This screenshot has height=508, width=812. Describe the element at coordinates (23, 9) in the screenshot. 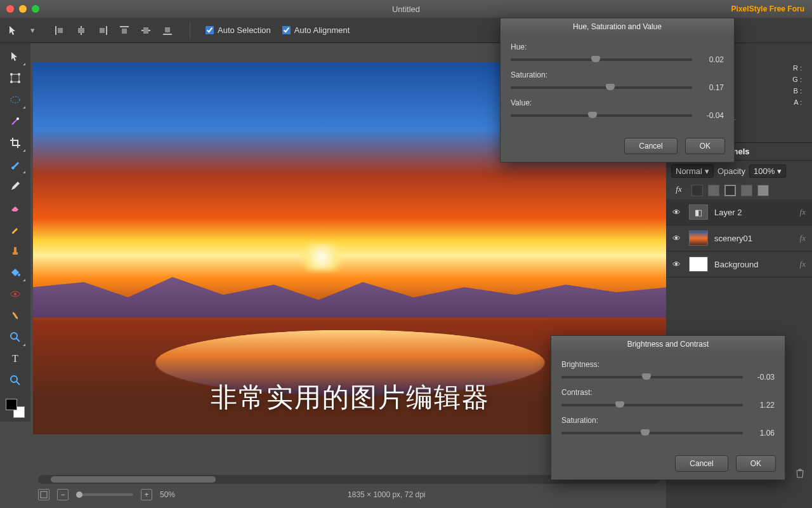

I see `minimize-window-button` at that location.